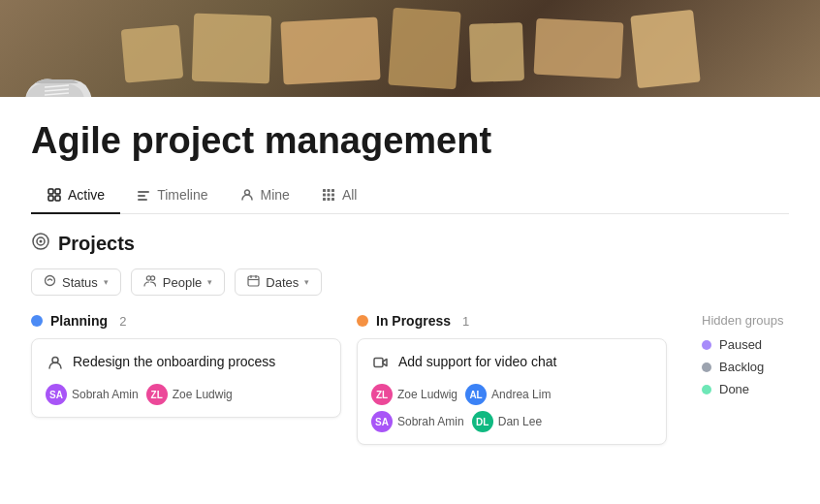 Image resolution: width=820 pixels, height=504 pixels. What do you see at coordinates (476, 394) in the screenshot?
I see `avatar-al: AL` at bounding box center [476, 394].